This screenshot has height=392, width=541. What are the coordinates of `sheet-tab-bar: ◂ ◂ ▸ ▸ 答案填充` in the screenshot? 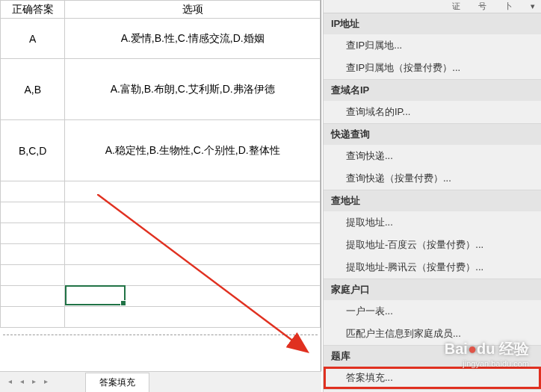 It's located at (161, 382).